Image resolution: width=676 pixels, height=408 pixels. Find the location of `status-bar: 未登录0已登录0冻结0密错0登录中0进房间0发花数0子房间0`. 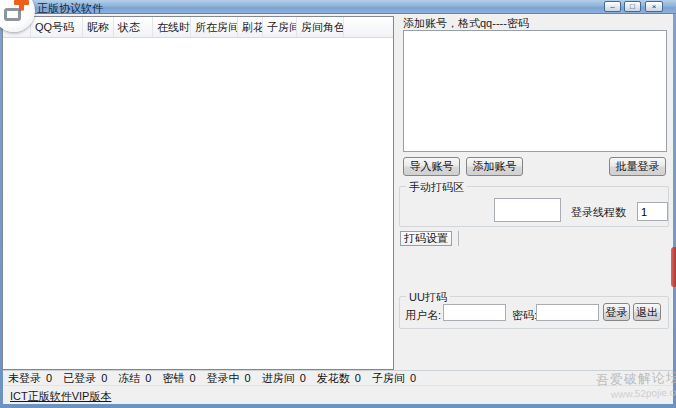

status-bar: 未登录0已登录0冻结0密错0登录中0进房间0发花数0子房间0 is located at coordinates (338, 378).